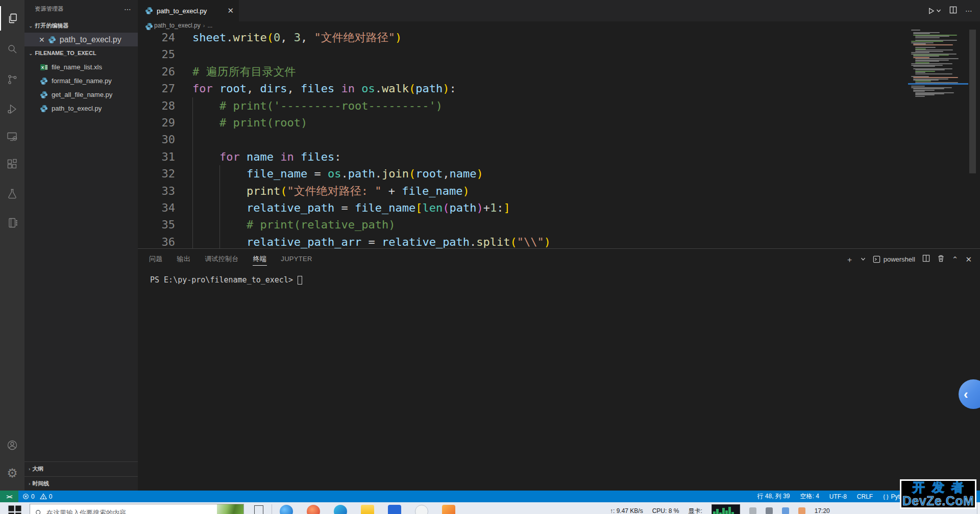 Image resolution: width=980 pixels, height=514 pixels. Describe the element at coordinates (137, 509) in the screenshot. I see `taskbar-search-box: 在这里输入你要搜索的内容` at that location.